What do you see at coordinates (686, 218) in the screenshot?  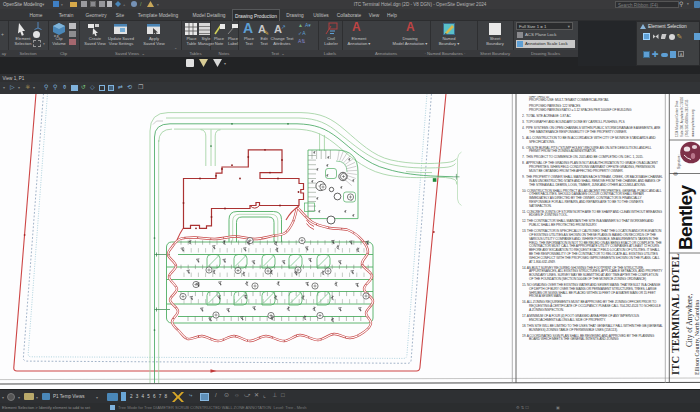 I see `svg-text: Bentley` at bounding box center [686, 218].